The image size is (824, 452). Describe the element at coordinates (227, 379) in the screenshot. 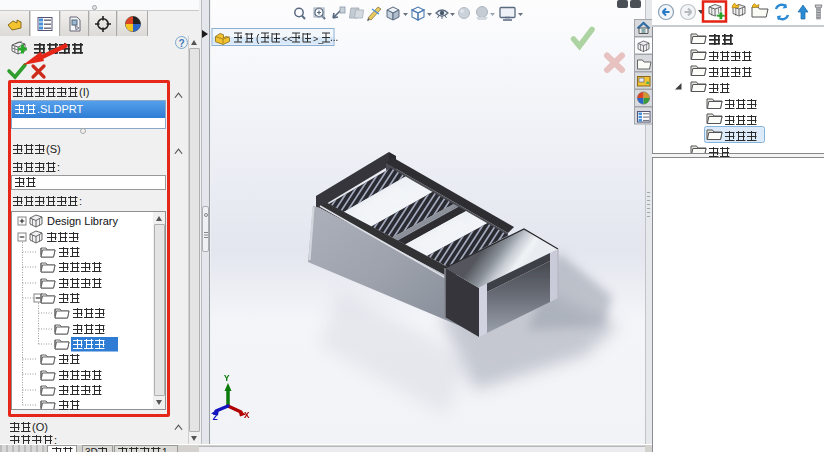

I see `svg-text: Y` at that location.